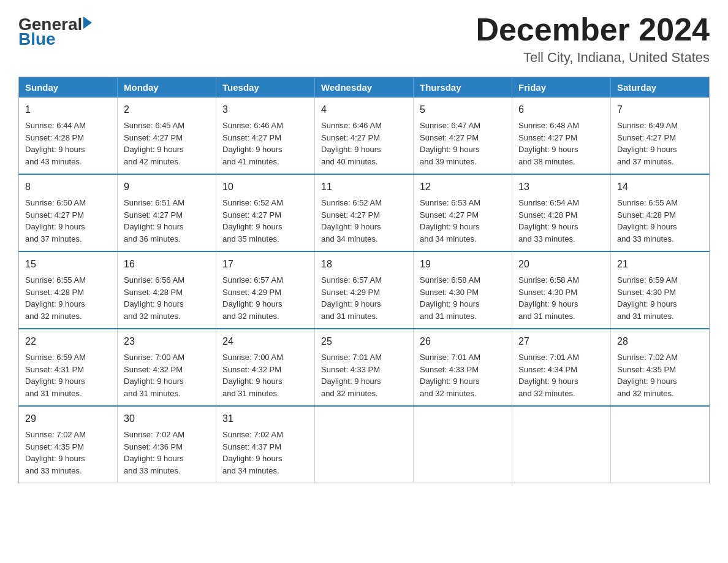 Image resolution: width=728 pixels, height=563 pixels. What do you see at coordinates (463, 88) in the screenshot?
I see `day-of-week-thursday: Thursday` at bounding box center [463, 88].